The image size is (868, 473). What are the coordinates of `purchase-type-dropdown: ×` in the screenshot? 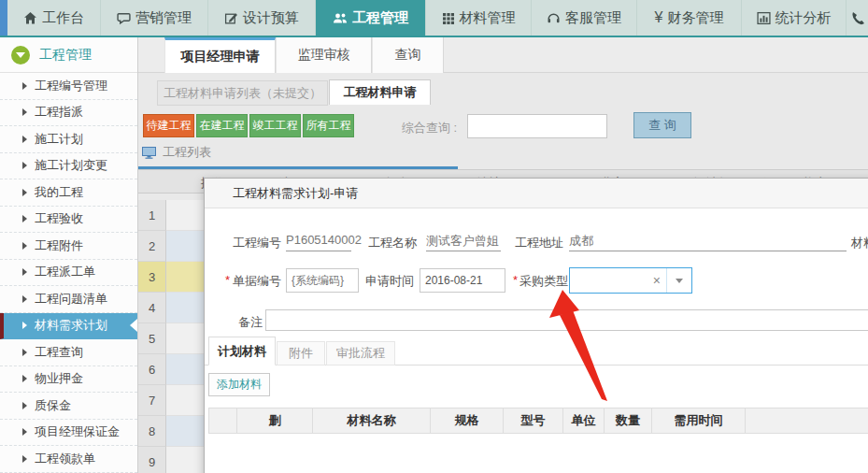 It's located at (631, 280).